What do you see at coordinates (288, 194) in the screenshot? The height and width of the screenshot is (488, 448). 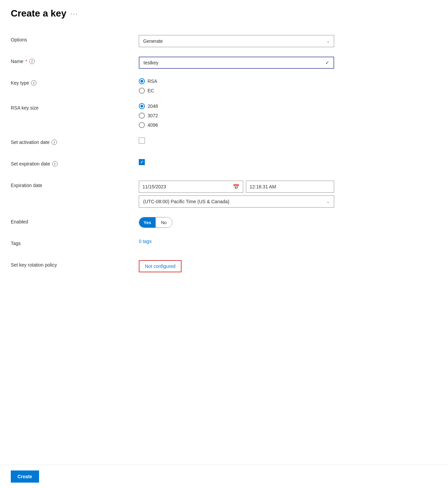 I see `expiration-date-inputs: 11/15/2023 📅 12:16:31 AM (UTC-08:00) Pac…` at bounding box center [288, 194].